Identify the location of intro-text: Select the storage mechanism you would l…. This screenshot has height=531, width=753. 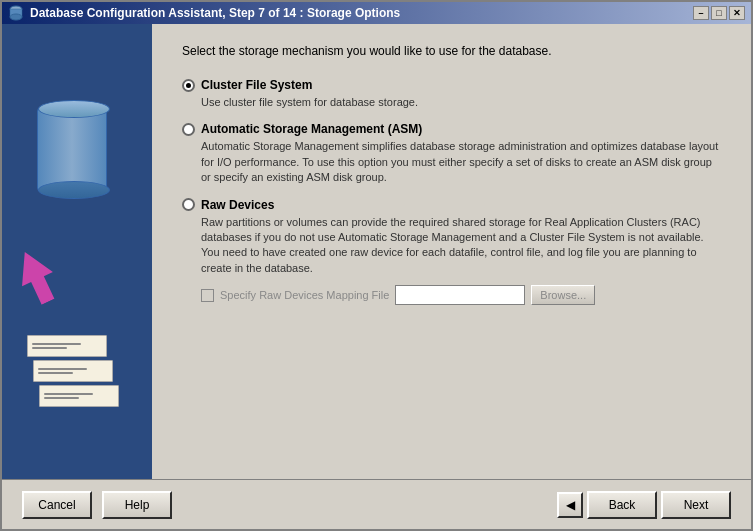
(452, 51).